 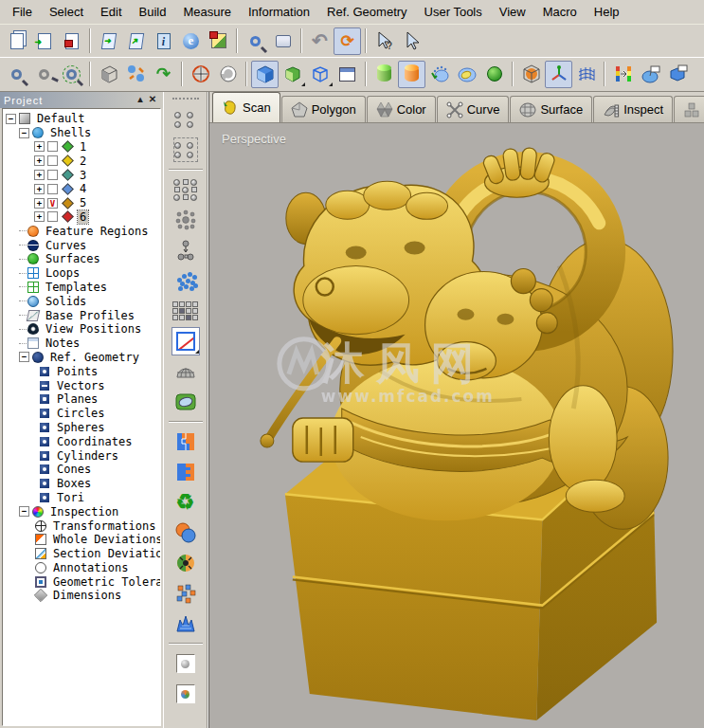 What do you see at coordinates (186, 311) in the screenshot?
I see `square-grid-icon` at bounding box center [186, 311].